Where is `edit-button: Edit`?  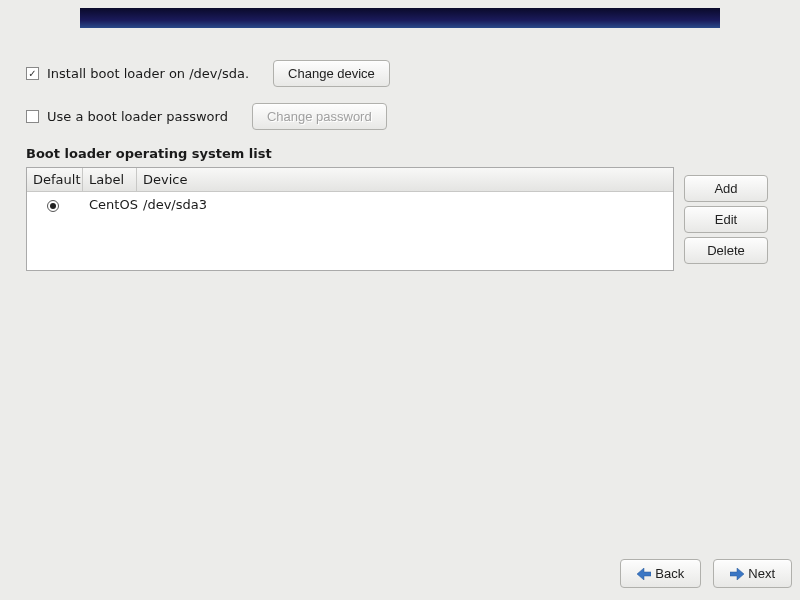 edit-button: Edit is located at coordinates (726, 220).